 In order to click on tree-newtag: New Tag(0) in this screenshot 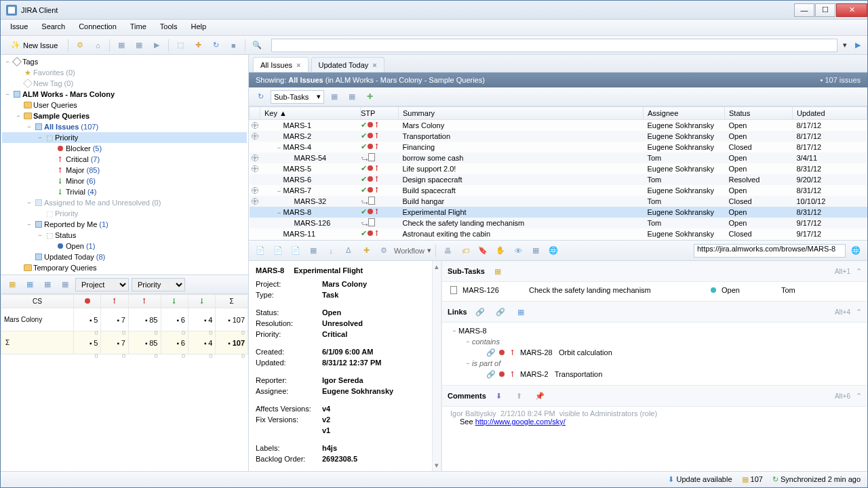, I will do `click(125, 83)`.